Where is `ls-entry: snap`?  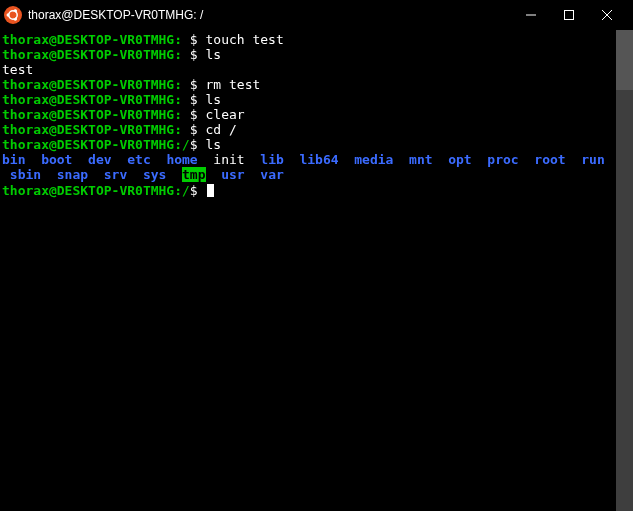
ls-entry: snap is located at coordinates (72, 174).